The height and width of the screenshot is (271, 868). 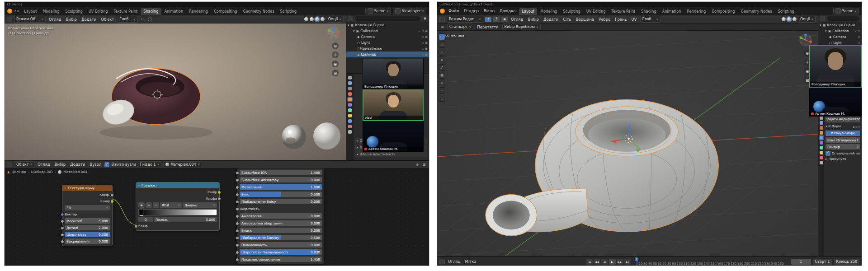 What do you see at coordinates (425, 19) in the screenshot?
I see `filter-icon: ▼` at bounding box center [425, 19].